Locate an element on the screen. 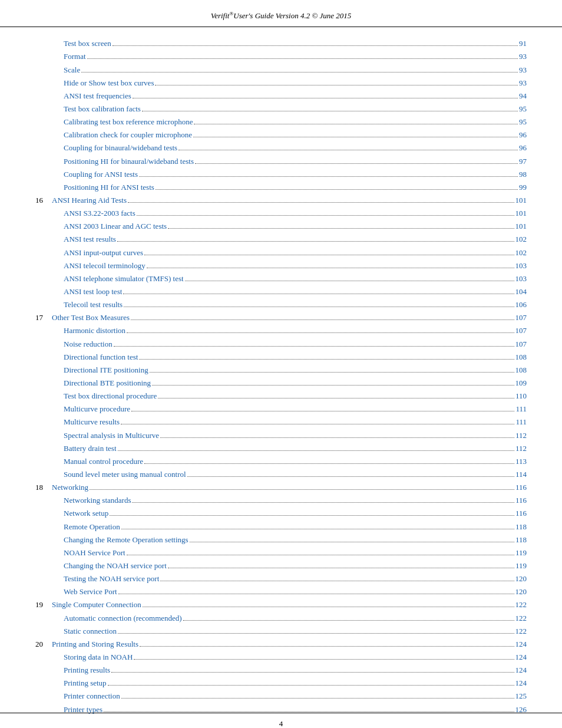 The height and width of the screenshot is (728, 562). entry-page-number: 118 is located at coordinates (521, 527).